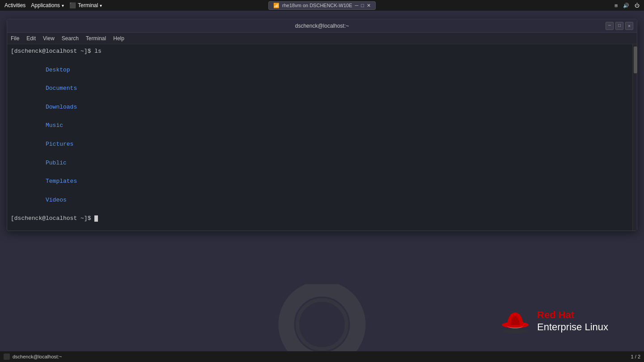  I want to click on dir-public: Public, so click(56, 163).